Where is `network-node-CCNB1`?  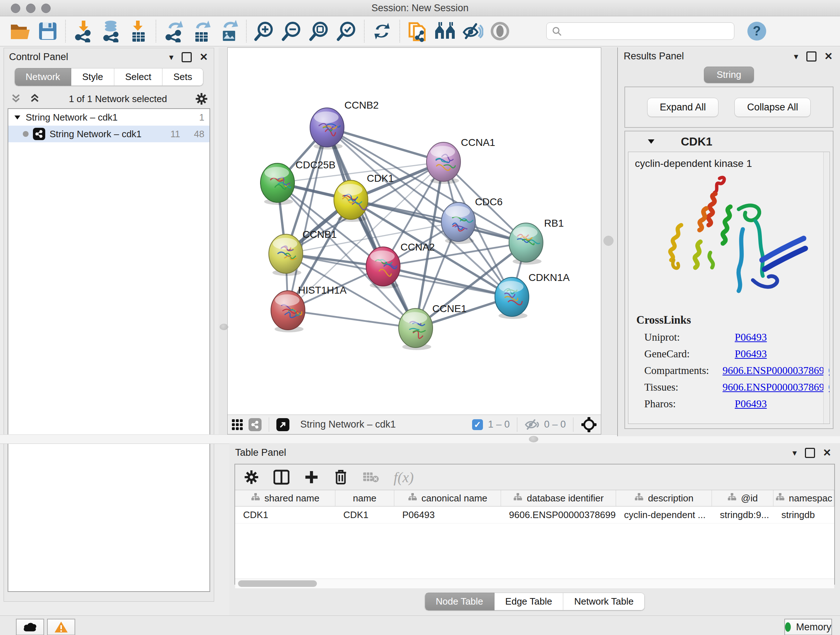 network-node-CCNB1 is located at coordinates (286, 255).